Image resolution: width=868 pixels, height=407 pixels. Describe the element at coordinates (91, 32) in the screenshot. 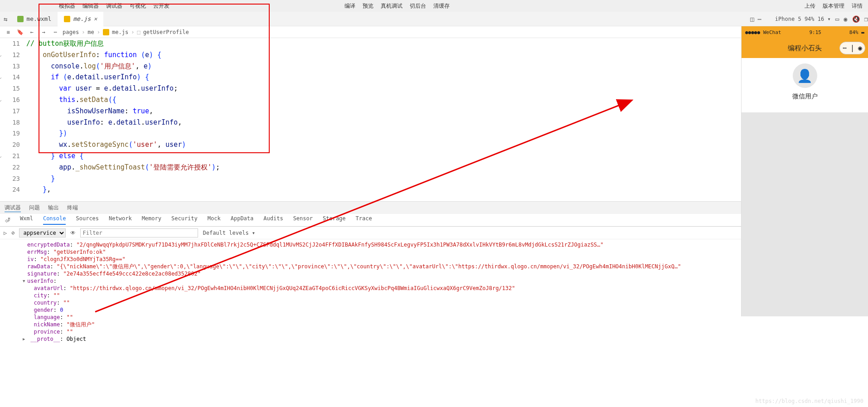

I see `crumb-me: me` at that location.